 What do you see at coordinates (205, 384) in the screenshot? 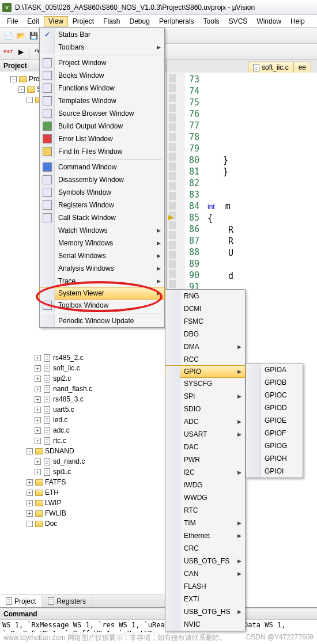
I see `sv-item-syscfg: SYSCFG` at bounding box center [205, 384].